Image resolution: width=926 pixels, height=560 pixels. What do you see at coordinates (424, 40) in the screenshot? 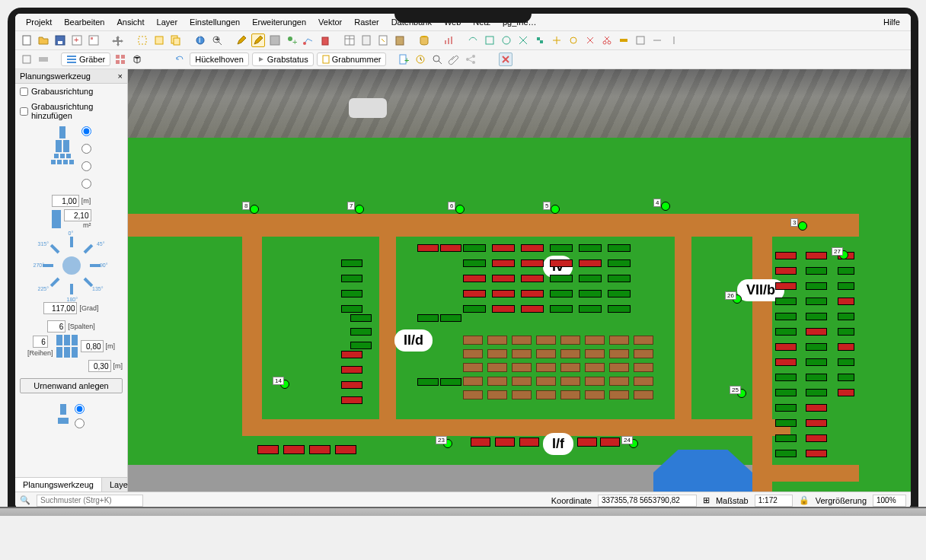
I see `db-icon` at bounding box center [424, 40].